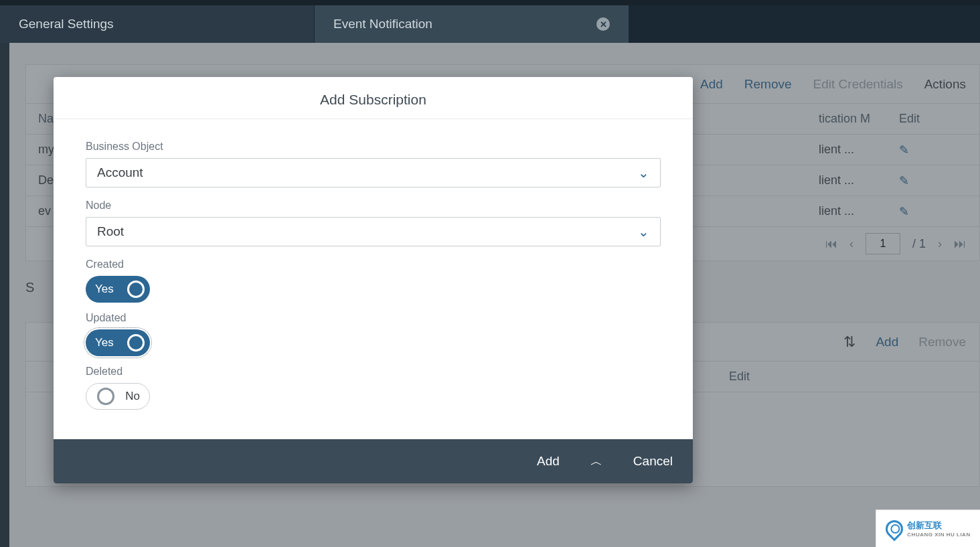 This screenshot has height=547, width=980. Describe the element at coordinates (374, 232) in the screenshot. I see `node-select: Root ⌄` at that location.